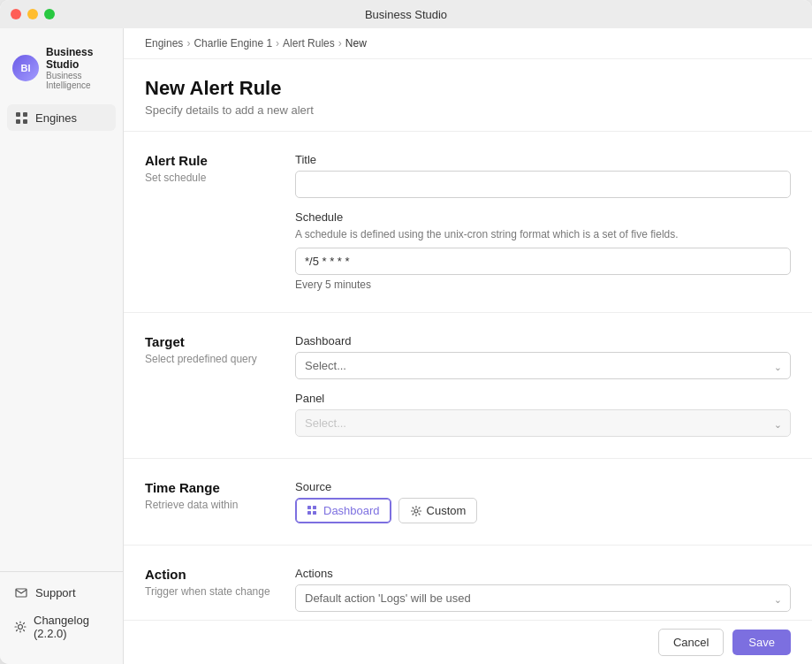 This screenshot has width=812, height=664. Describe the element at coordinates (447, 511) in the screenshot. I see `source-custom-label: Custom` at that location.